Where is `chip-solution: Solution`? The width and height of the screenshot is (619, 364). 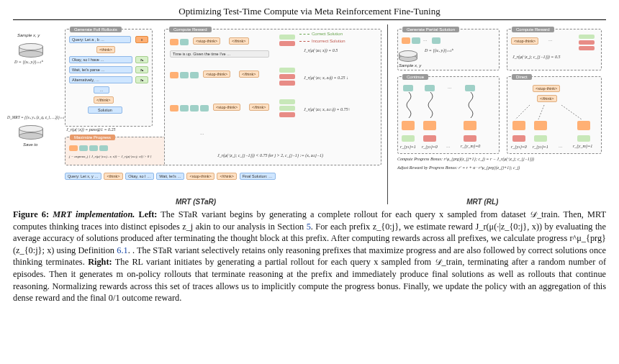 chip-solution: Solution is located at coordinates (105, 110).